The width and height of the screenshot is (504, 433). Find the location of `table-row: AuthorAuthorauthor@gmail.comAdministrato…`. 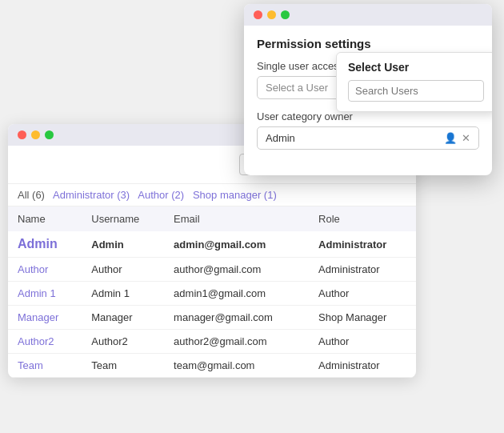

table-row: AuthorAuthorauthor@gmail.comAdministrato… is located at coordinates (212, 270).